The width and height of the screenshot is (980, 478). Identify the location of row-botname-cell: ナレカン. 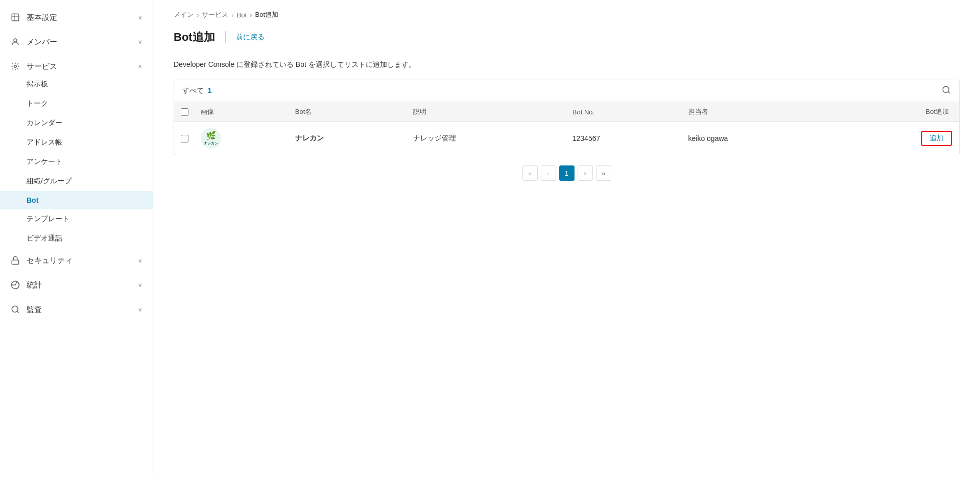
(348, 139).